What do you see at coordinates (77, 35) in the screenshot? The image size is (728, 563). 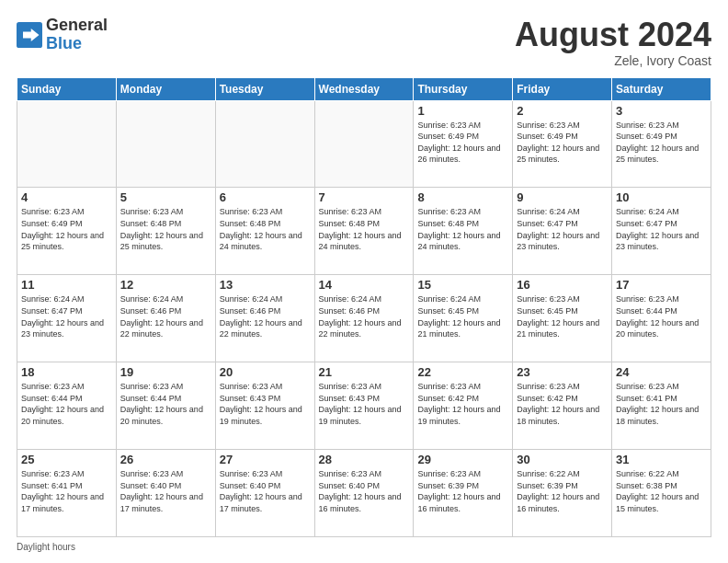 I see `logo-text: General Blue` at bounding box center [77, 35].